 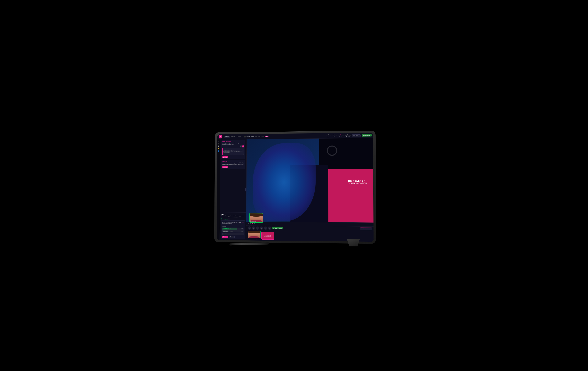 What do you see at coordinates (239, 136) in the screenshot?
I see `tab-usage: Usage` at bounding box center [239, 136].